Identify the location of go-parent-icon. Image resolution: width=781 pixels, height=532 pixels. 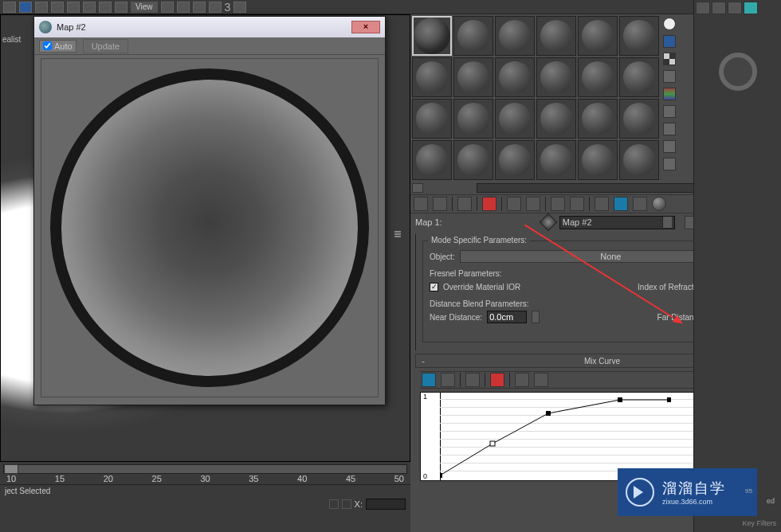
(621, 204).